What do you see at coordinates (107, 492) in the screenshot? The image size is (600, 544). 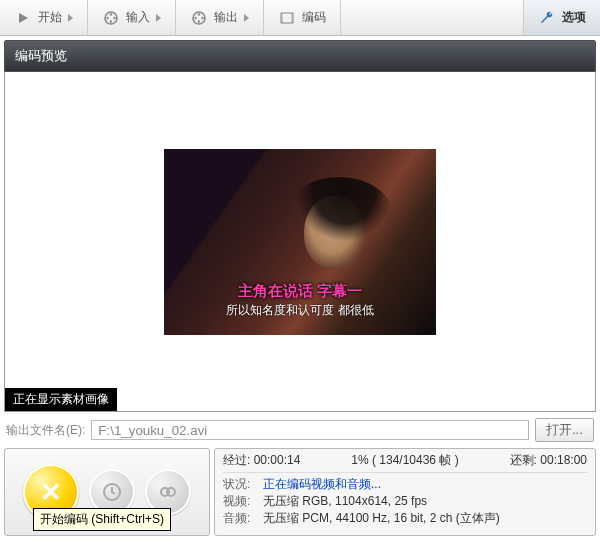 I see `control-panel: 开始编码 (Shift+Ctrl+S)` at bounding box center [107, 492].